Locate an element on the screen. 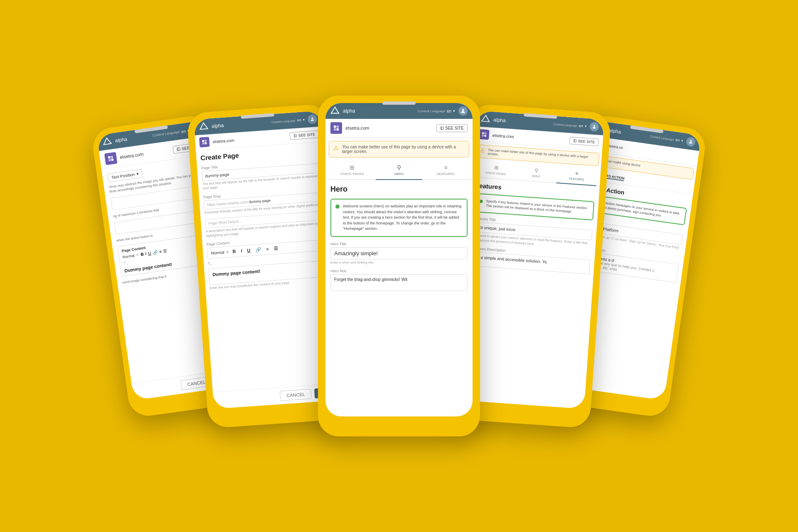  lang-selector-3: Content Language en ▾ is located at coordinates (436, 111).